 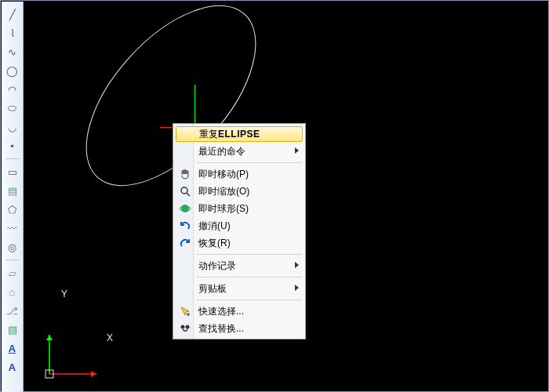 I want to click on menu-item-pan: 即时移动(P), so click(x=239, y=174).